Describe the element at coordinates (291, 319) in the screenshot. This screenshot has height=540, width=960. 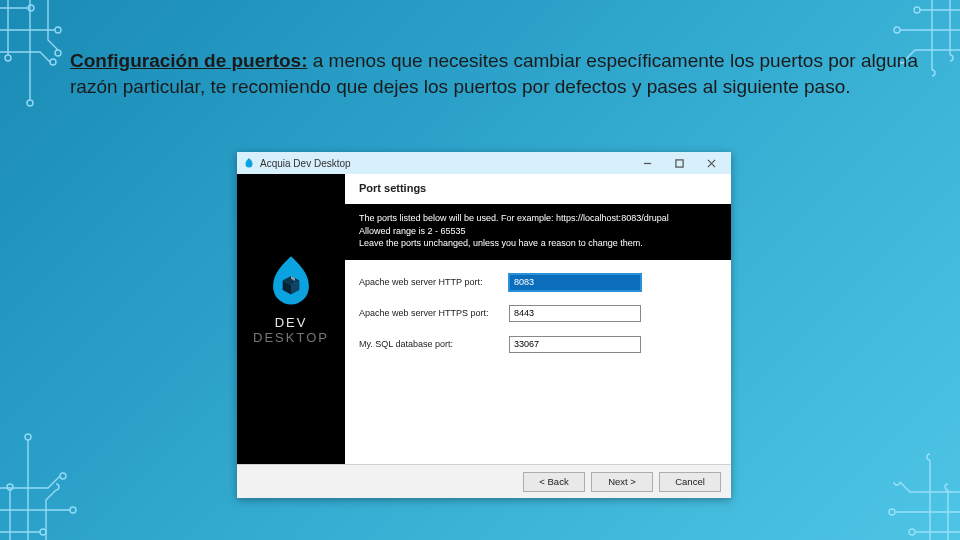
I see `sidebar: DEV DESKTOP` at that location.